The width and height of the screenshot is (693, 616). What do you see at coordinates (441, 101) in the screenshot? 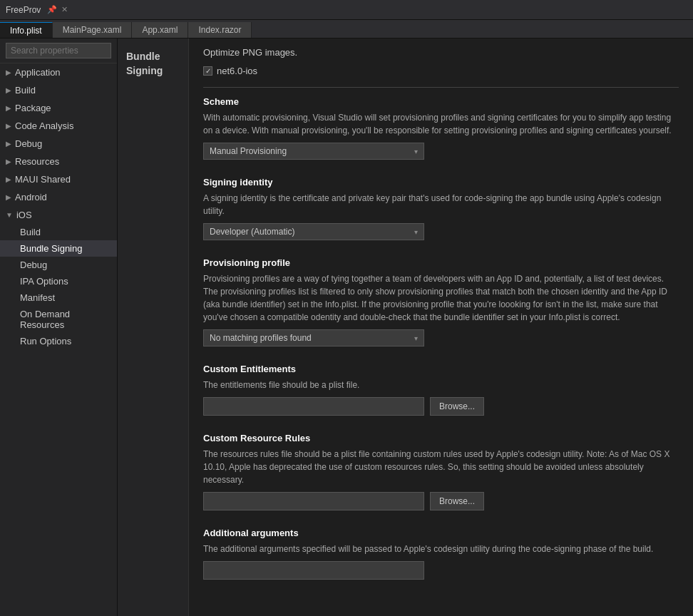
I see `scheme-title: Scheme` at bounding box center [441, 101].